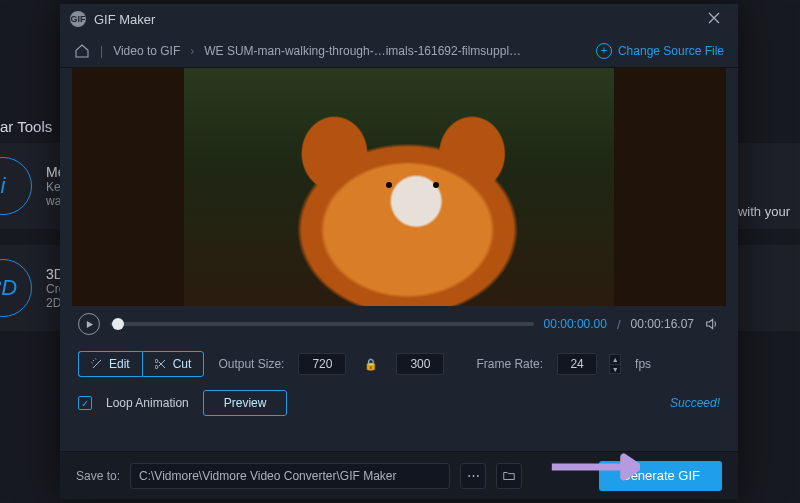 The image size is (800, 503). Describe the element at coordinates (146, 51) in the screenshot. I see `crumb-root: Video to GIF` at that location.